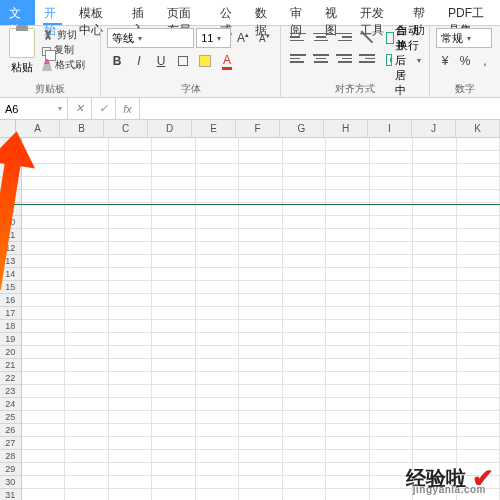 The image size is (500, 500). Describe the element at coordinates (422, 12) in the screenshot. I see `tab-9: 帮助` at that location.